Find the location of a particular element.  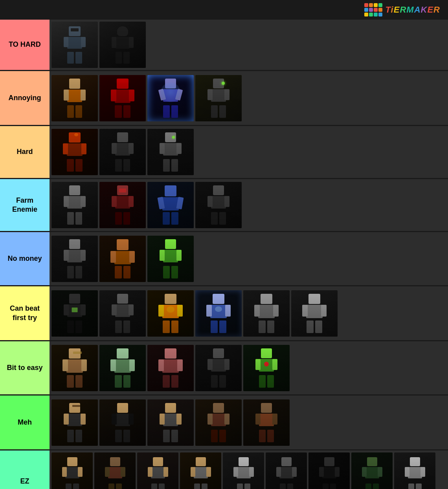

char-fe1 is located at coordinates (75, 205).